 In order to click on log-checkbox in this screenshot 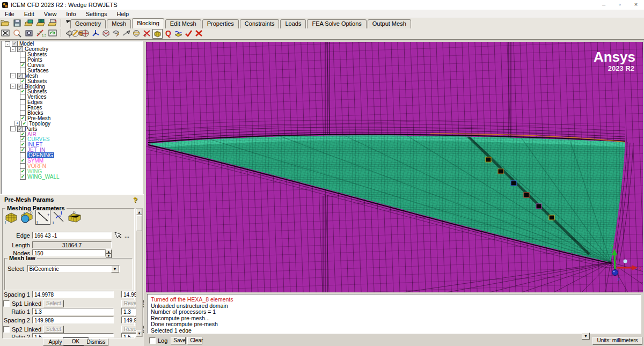, I will do `click(152, 341)`.